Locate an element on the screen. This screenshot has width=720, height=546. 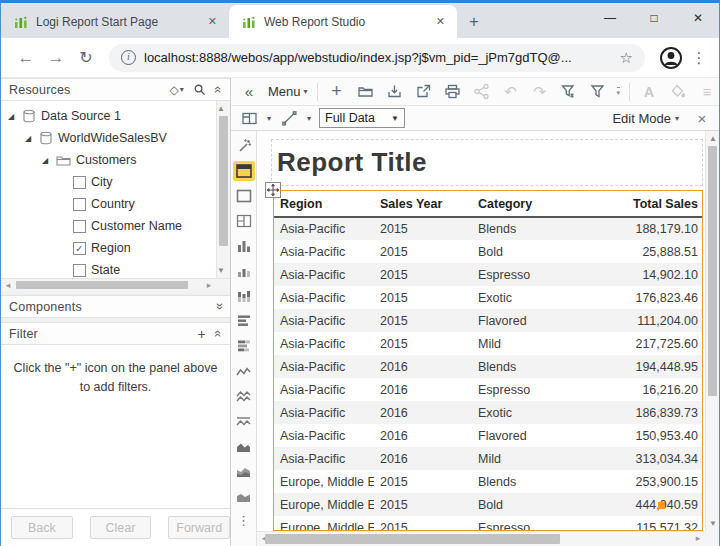
report-title: Report Title is located at coordinates (352, 162).